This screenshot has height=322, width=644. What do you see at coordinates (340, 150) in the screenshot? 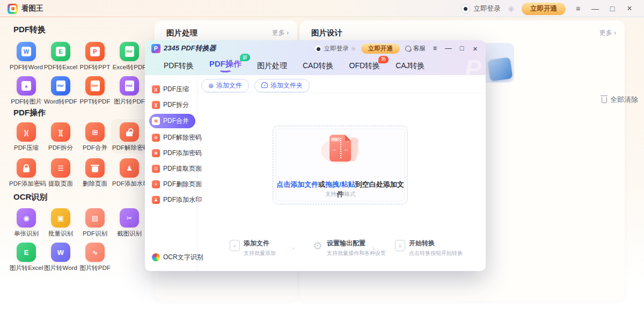
I see `pdf-merge-illustration: PDF → ←` at bounding box center [340, 150].